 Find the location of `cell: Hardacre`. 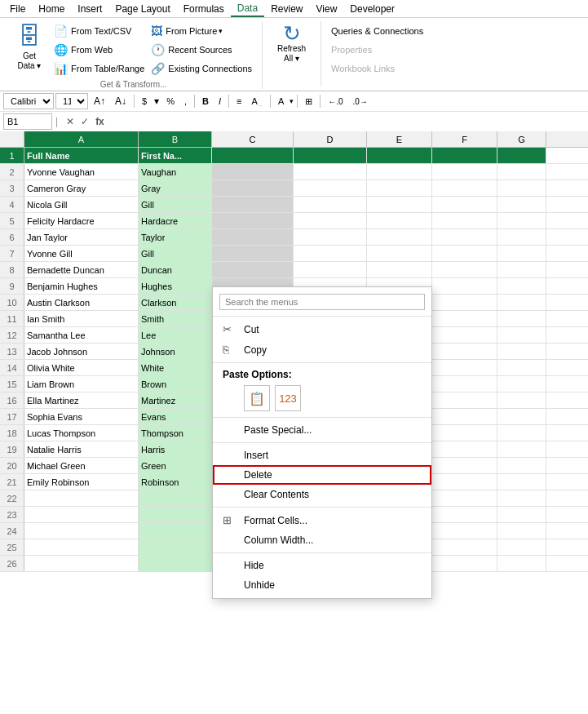

cell: Hardacre is located at coordinates (175, 220).